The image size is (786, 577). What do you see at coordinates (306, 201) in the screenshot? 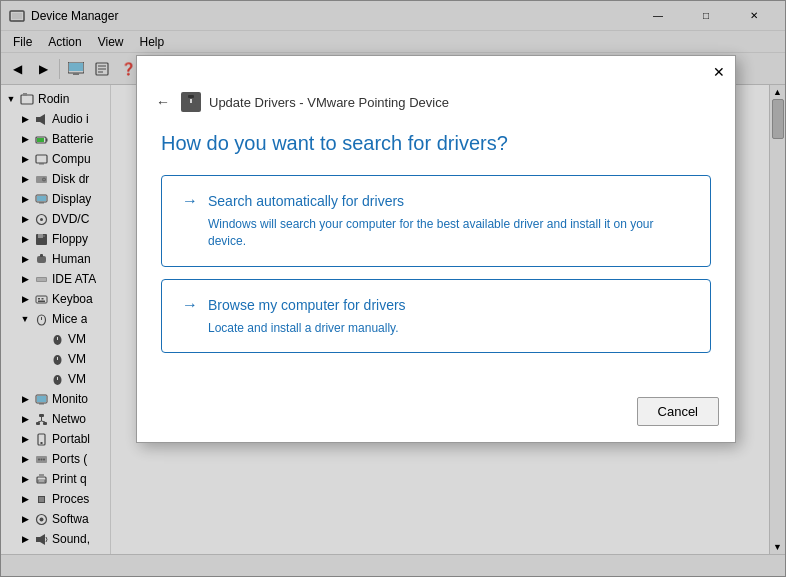
I see `search-auto-title: Search automatically for drivers` at bounding box center [306, 201].